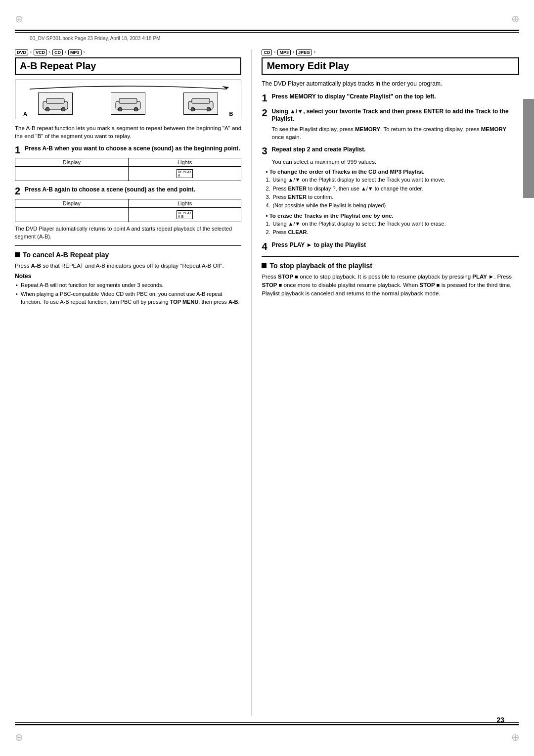 The width and height of the screenshot is (534, 756). Describe the element at coordinates (17, 255) in the screenshot. I see `black-square-icon` at that location.